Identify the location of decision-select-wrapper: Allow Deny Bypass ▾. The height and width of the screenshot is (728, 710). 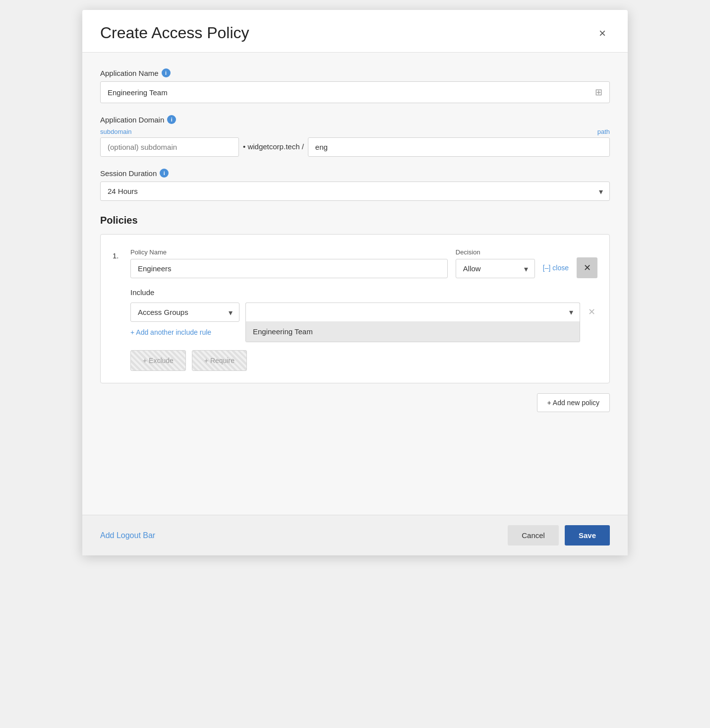
(495, 269).